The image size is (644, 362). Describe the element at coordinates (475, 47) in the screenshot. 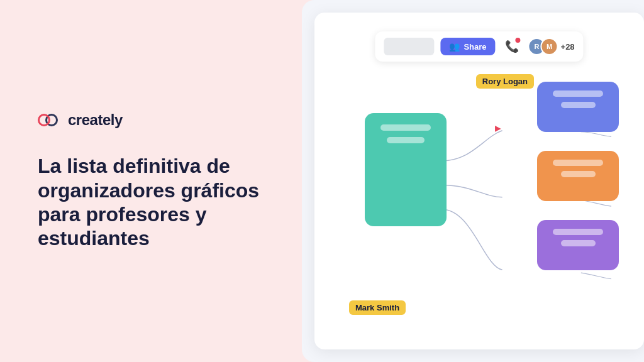

I see `share-label: Share` at that location.